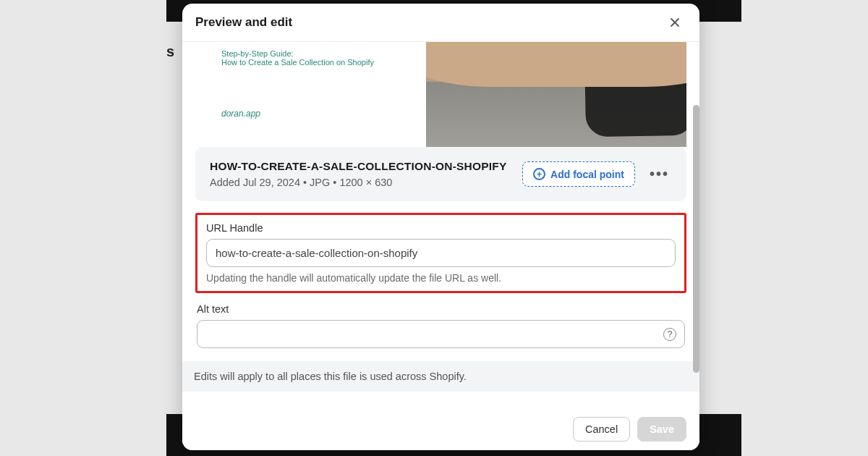 This screenshot has width=868, height=456. I want to click on alt-text-label: Alt text, so click(441, 309).